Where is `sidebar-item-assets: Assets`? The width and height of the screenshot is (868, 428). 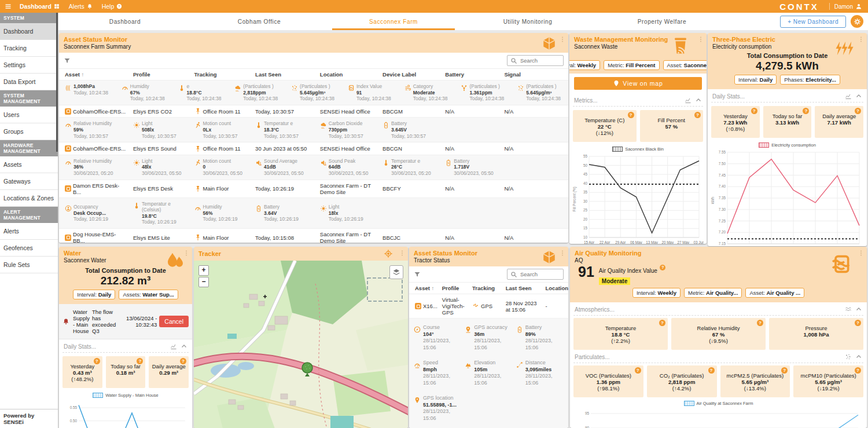
sidebar-item-assets: Assets is located at coordinates (29, 164).